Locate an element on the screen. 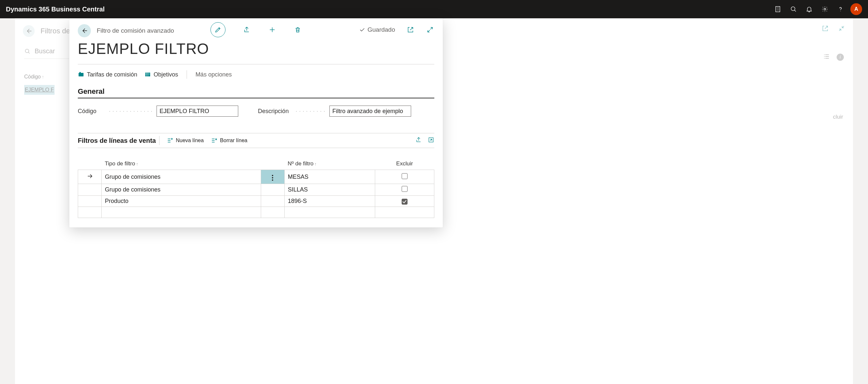 The height and width of the screenshot is (384, 868). list-open-new-window-icon is located at coordinates (825, 29).